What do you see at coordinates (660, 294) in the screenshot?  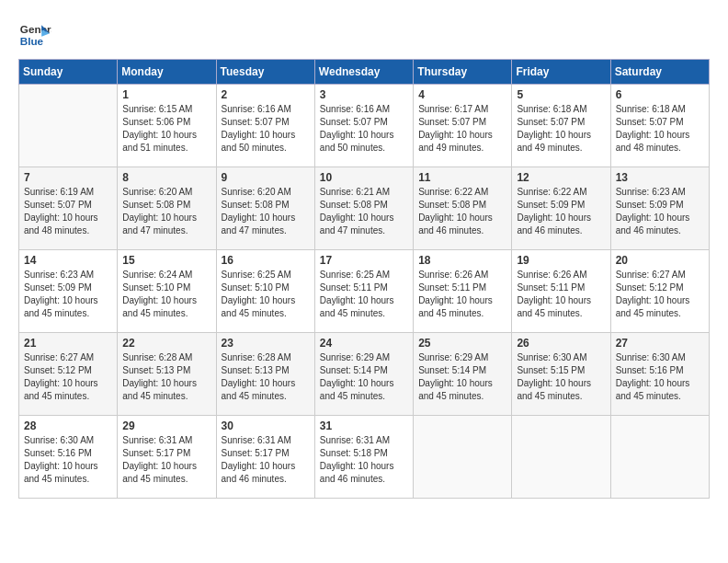 I see `day-info: Sunrise: 6:27 AM Sunset: 5:12 PM Dayligh…` at bounding box center [660, 294].